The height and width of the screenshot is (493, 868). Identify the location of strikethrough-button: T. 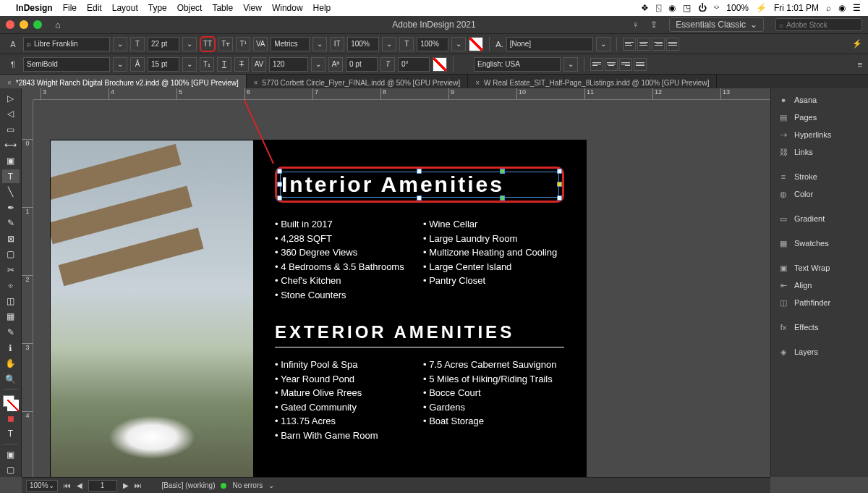
(242, 64).